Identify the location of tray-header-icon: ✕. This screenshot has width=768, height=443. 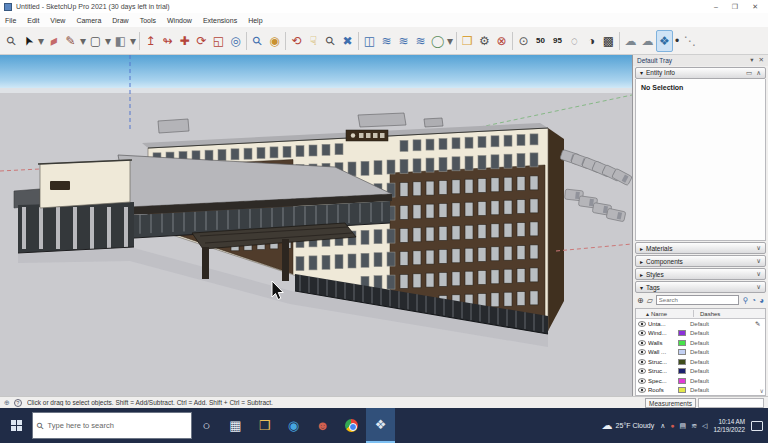
(762, 60).